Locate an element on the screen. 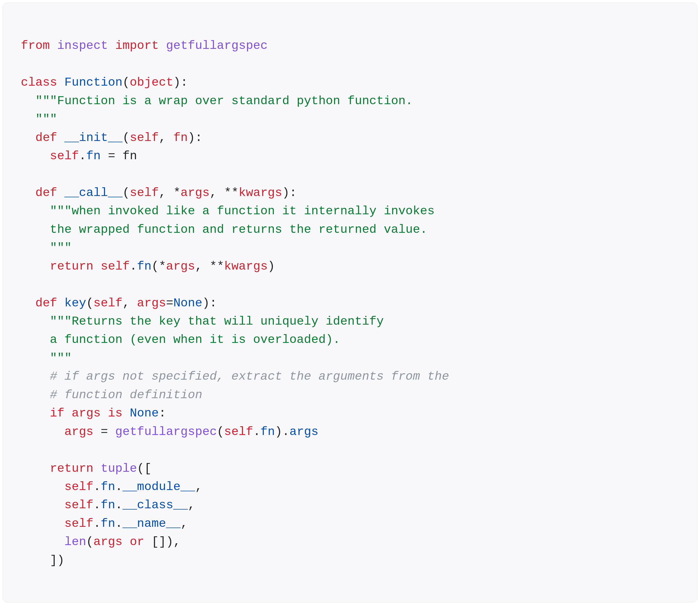  call-tuple: tuple is located at coordinates (119, 469).